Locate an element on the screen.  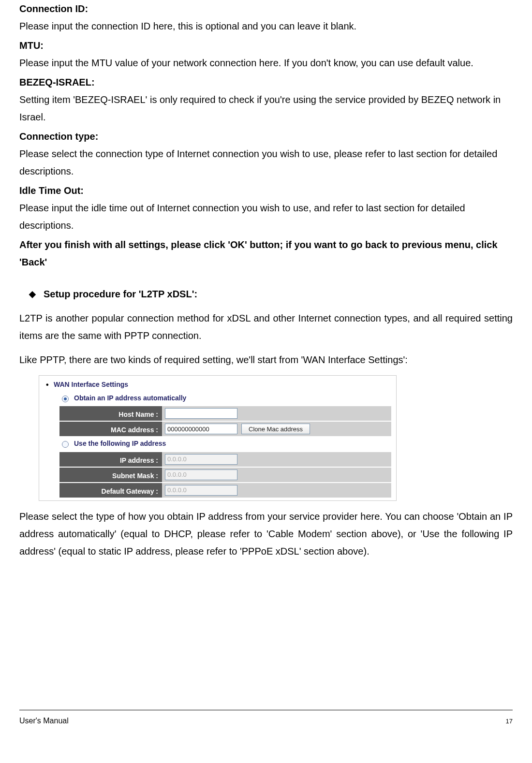
term-idle: Idle Time Out: is located at coordinates (266, 191).